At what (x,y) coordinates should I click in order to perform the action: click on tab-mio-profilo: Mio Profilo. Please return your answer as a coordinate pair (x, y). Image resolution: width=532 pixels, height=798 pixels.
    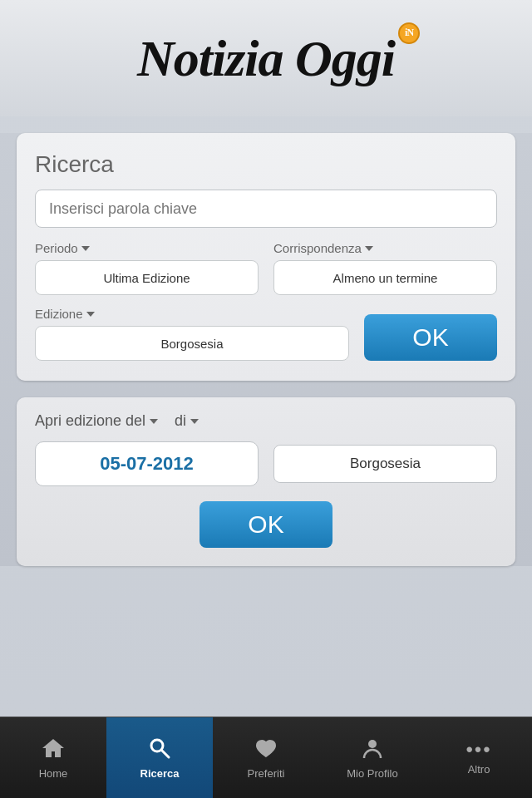
    Looking at the image, I should click on (372, 758).